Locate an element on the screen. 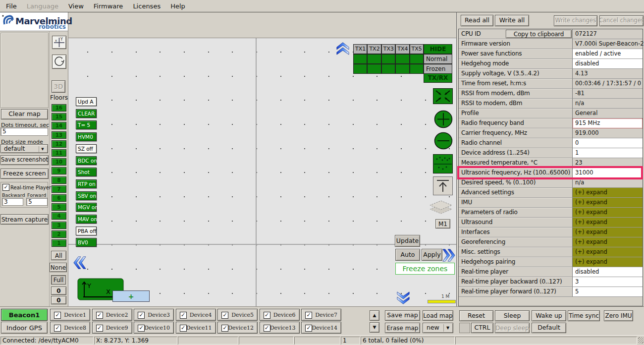 The width and height of the screenshot is (644, 345). chevron-left-icon is located at coordinates (79, 263).